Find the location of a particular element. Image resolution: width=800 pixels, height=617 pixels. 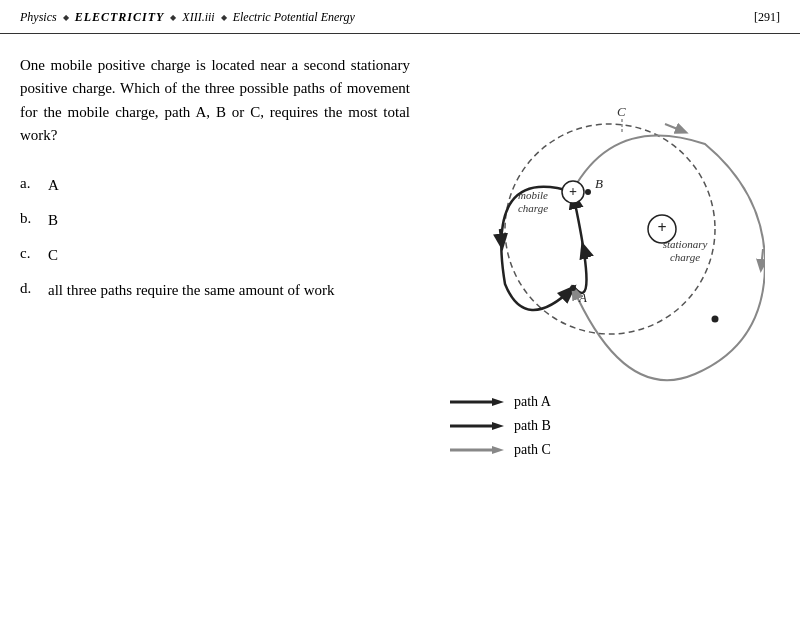

legend-path-c-label: path C is located at coordinates (532, 450).